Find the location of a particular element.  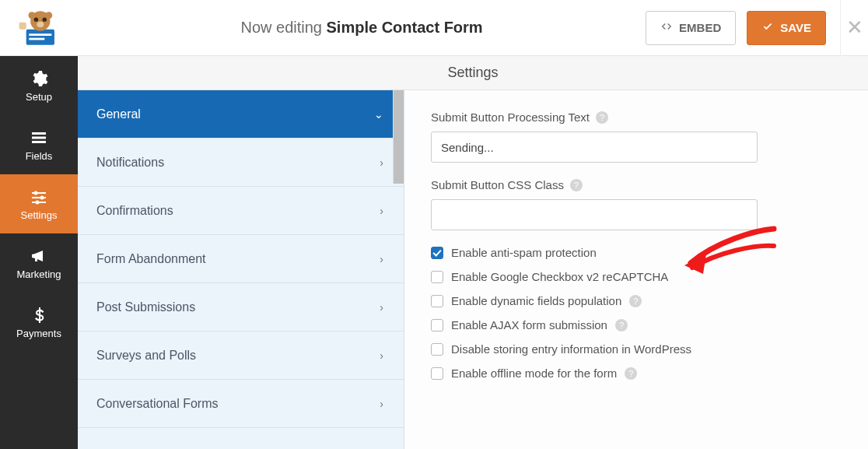

dollar-icon is located at coordinates (39, 315).